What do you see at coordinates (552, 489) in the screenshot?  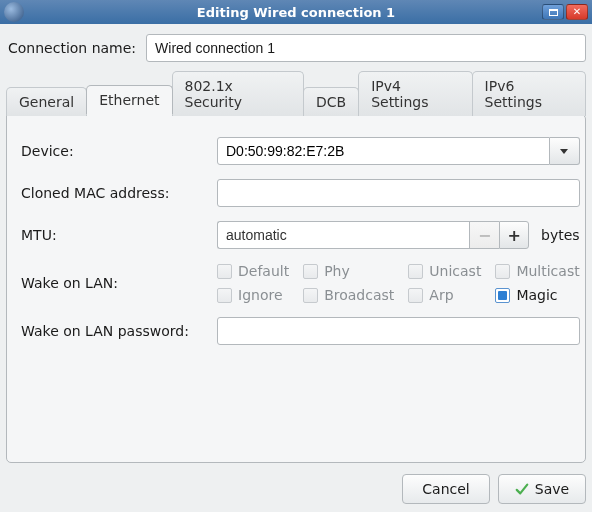 I see `button-label: Save` at bounding box center [552, 489].